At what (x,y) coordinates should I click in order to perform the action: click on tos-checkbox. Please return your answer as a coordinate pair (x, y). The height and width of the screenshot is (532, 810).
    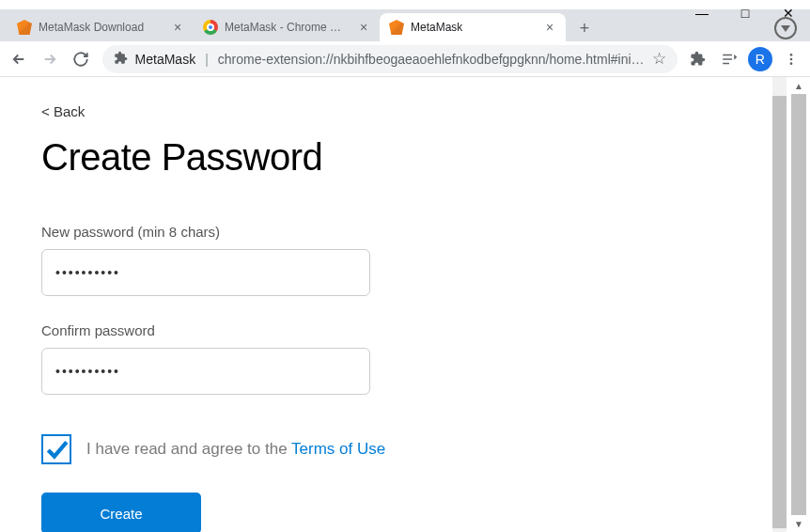
    Looking at the image, I should click on (56, 449).